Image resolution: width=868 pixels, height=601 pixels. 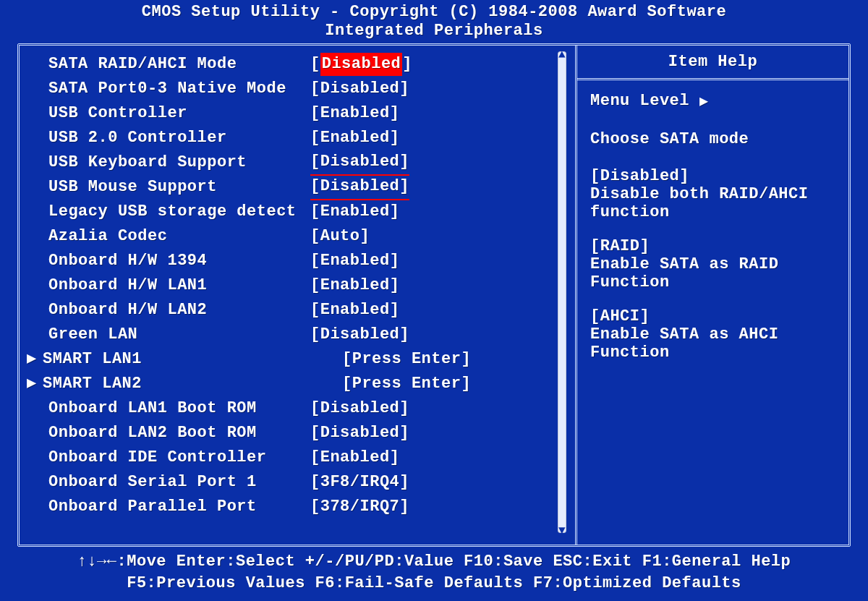 I want to click on setting-label: Onboard H/W LAN2, so click(x=169, y=310).